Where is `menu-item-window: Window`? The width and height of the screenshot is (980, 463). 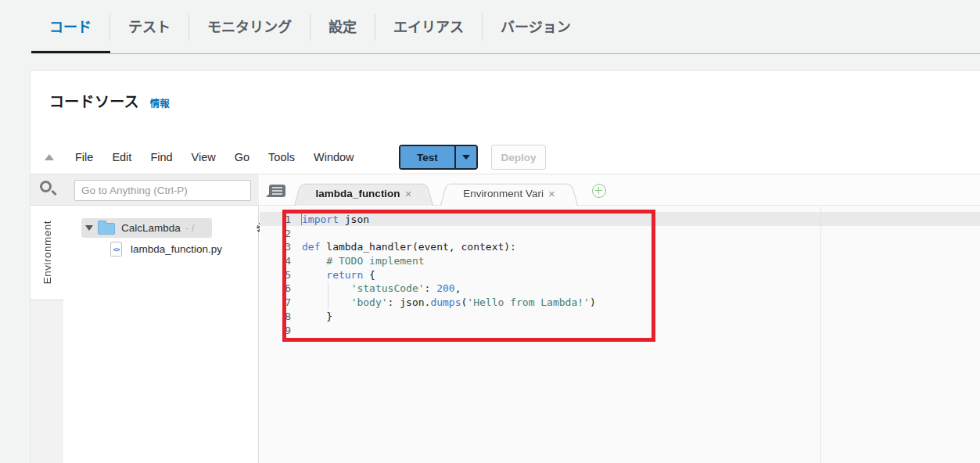
menu-item-window: Window is located at coordinates (334, 157).